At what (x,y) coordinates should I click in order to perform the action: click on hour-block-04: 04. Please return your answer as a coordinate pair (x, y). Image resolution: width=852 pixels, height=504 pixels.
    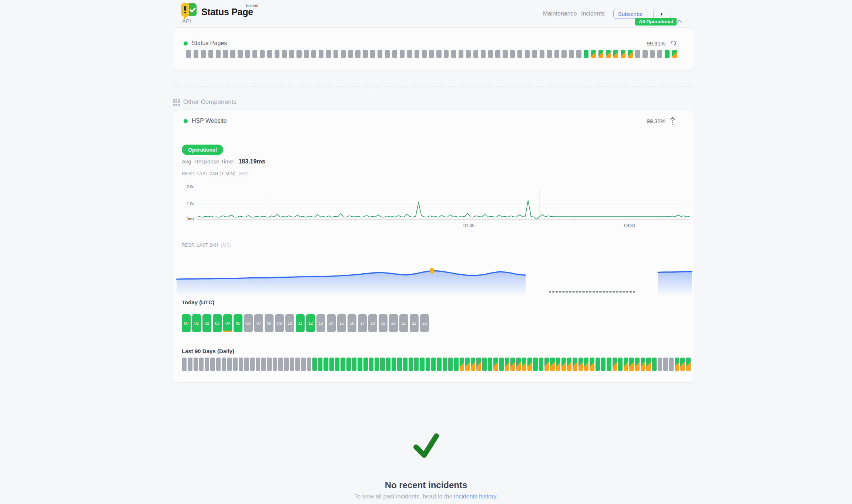
    Looking at the image, I should click on (228, 323).